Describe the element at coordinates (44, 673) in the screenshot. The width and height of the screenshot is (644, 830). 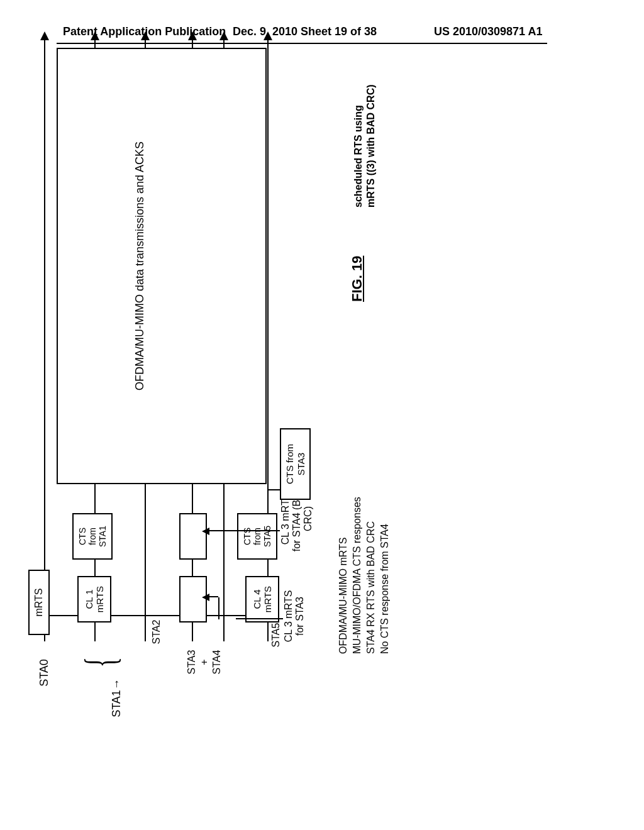
I see `row-label-sta0: STA0` at that location.